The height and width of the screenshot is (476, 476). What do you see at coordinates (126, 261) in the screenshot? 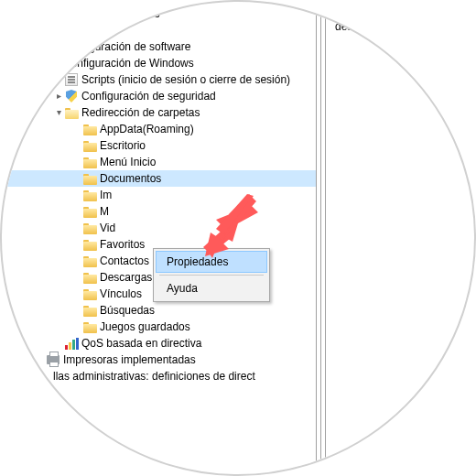
I see `tree-item-label: Contactos` at bounding box center [126, 261].